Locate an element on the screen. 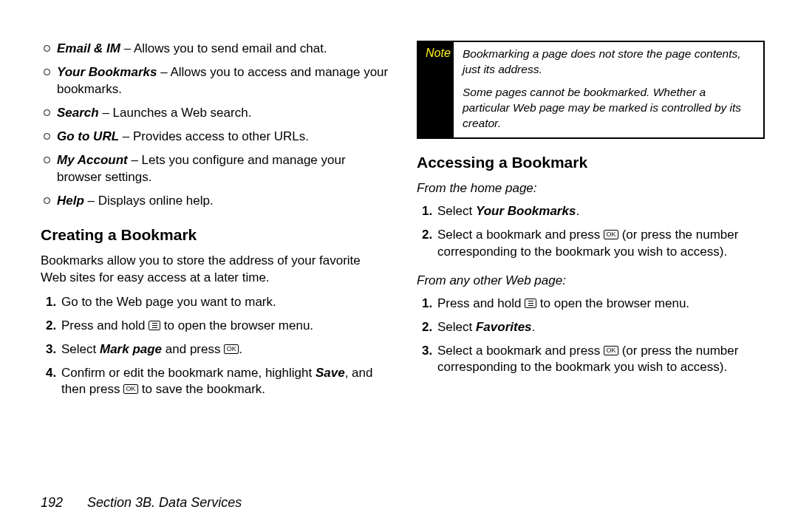 Image resolution: width=798 pixels, height=532 pixels. step: Select Favorites. is located at coordinates (600, 328).